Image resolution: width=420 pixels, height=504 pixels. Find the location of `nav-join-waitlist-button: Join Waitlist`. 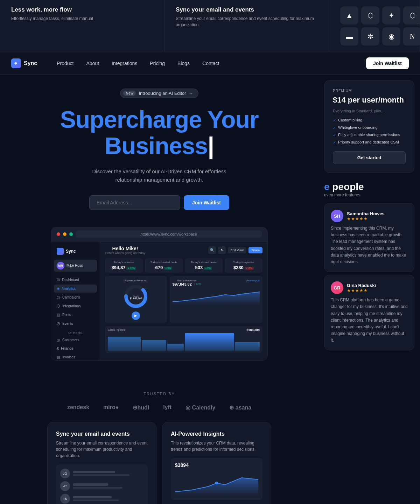

nav-join-waitlist-button: Join Waitlist is located at coordinates (387, 63).